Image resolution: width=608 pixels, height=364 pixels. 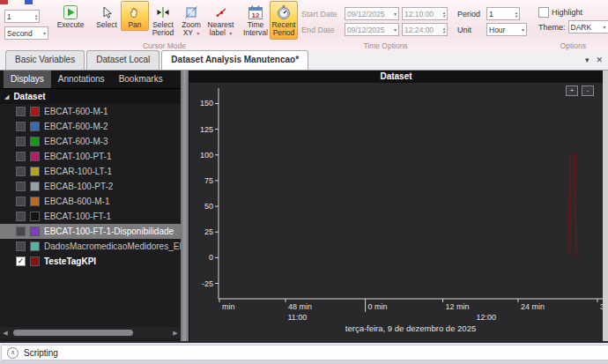 I want to click on scroll-left-icon: ◀, so click(x=5, y=333).